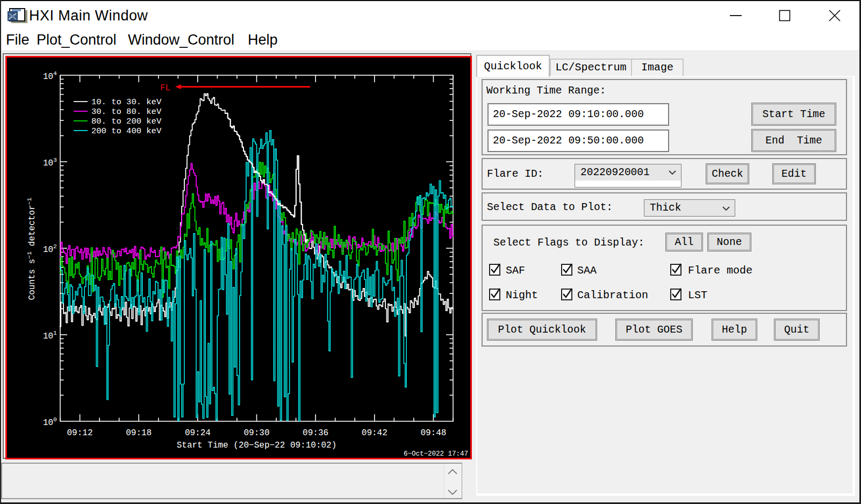  What do you see at coordinates (139, 433) in the screenshot?
I see `svg-text: 09:18` at bounding box center [139, 433].